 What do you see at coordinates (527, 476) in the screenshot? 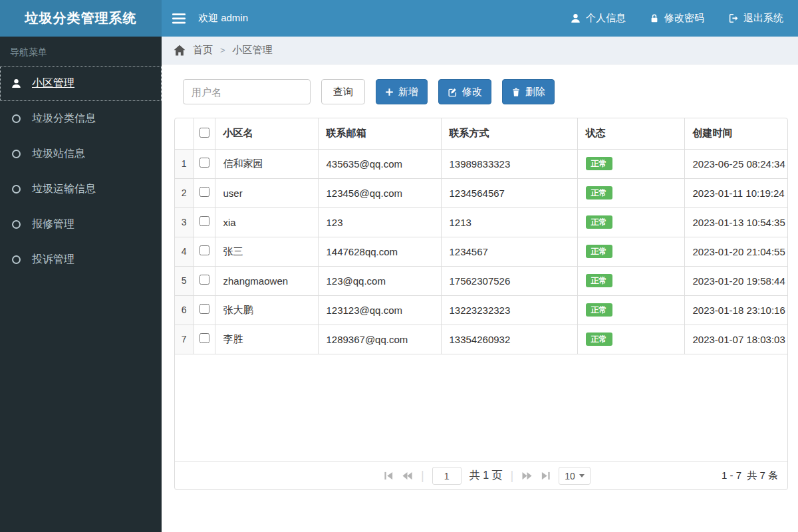
I see `next-page-button` at bounding box center [527, 476].